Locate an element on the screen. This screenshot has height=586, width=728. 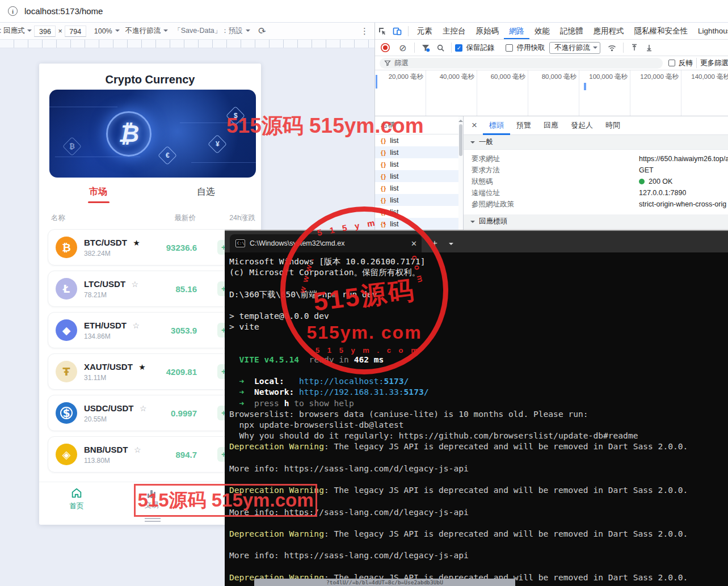
coin-icon: ◆ is located at coordinates (66, 330).